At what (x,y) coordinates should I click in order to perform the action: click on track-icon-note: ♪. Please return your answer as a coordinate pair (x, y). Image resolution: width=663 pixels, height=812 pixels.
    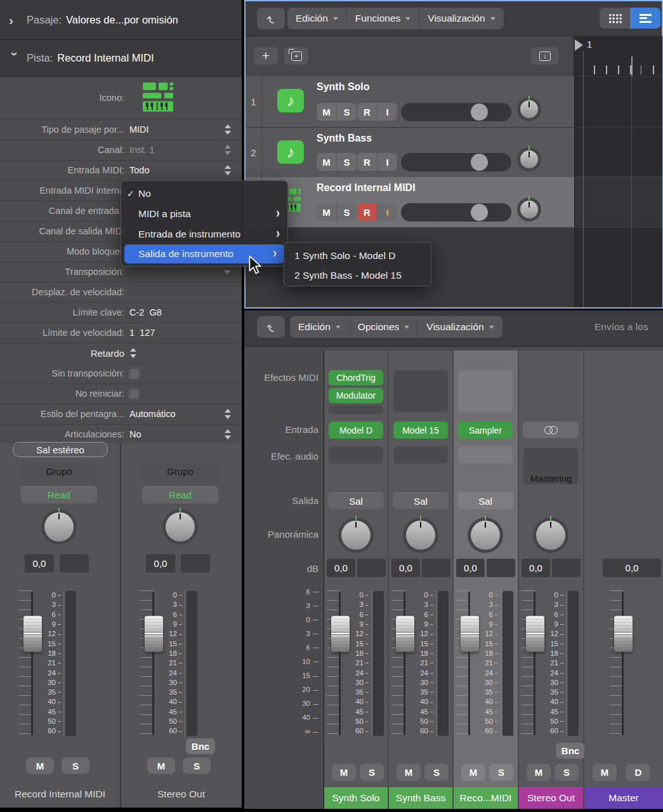
    Looking at the image, I should click on (291, 100).